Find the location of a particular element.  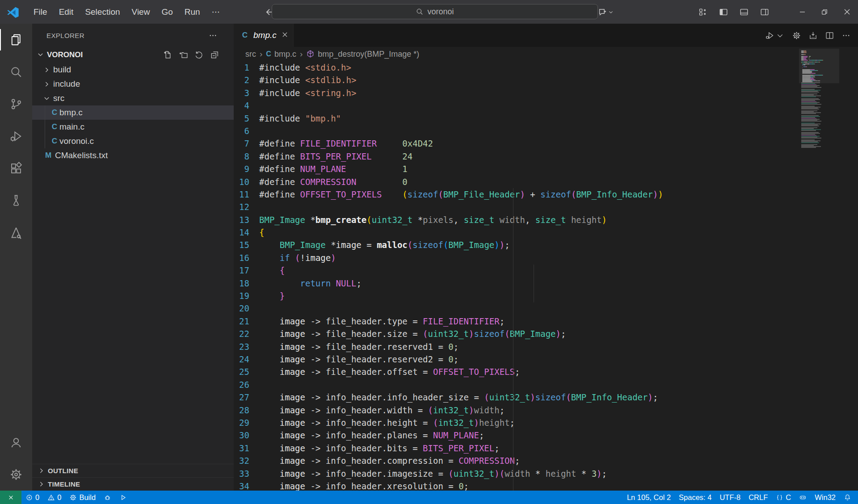

indentation-indicator: Spaces: 4 is located at coordinates (695, 497).